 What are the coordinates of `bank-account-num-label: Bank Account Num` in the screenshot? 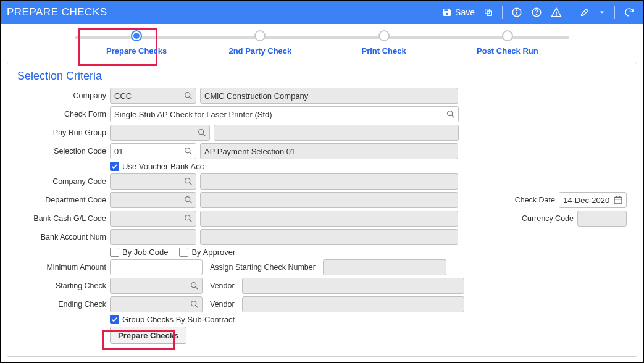 It's located at (64, 237).